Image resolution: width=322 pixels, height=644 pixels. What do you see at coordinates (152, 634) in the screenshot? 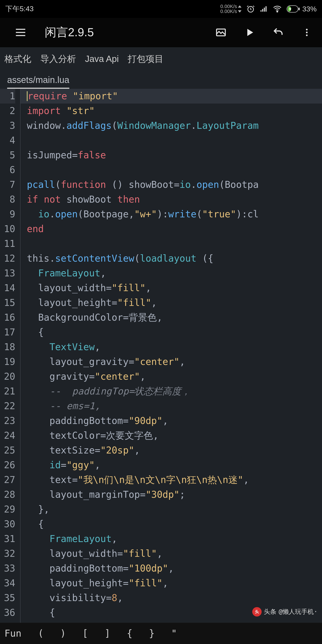
I see `key-rbrace: }` at bounding box center [152, 634].